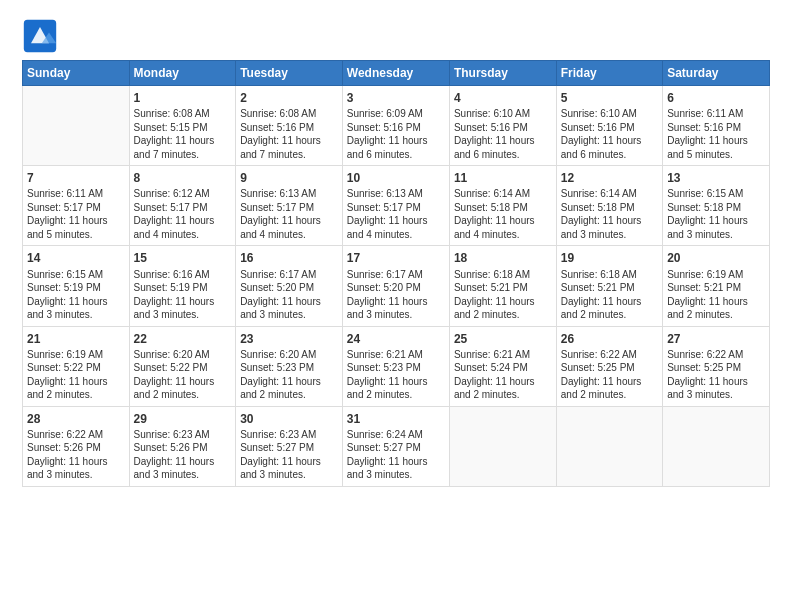 The width and height of the screenshot is (792, 612). What do you see at coordinates (290, 286) in the screenshot?
I see `calendar-cell: 16Sunrise: 6:17 AM Sunset: 5:20 PM Dayli…` at bounding box center [290, 286].